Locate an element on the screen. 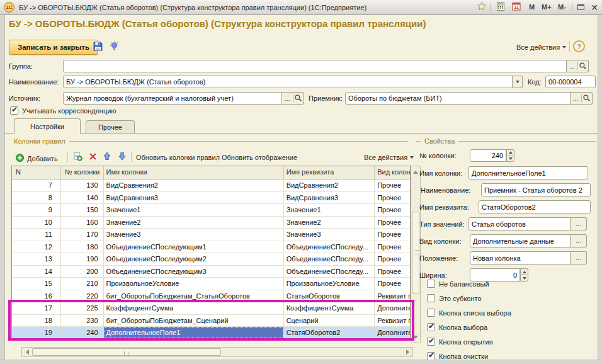  cell-col-name: ОбъединениеСПоследующим3 is located at coordinates (194, 272).